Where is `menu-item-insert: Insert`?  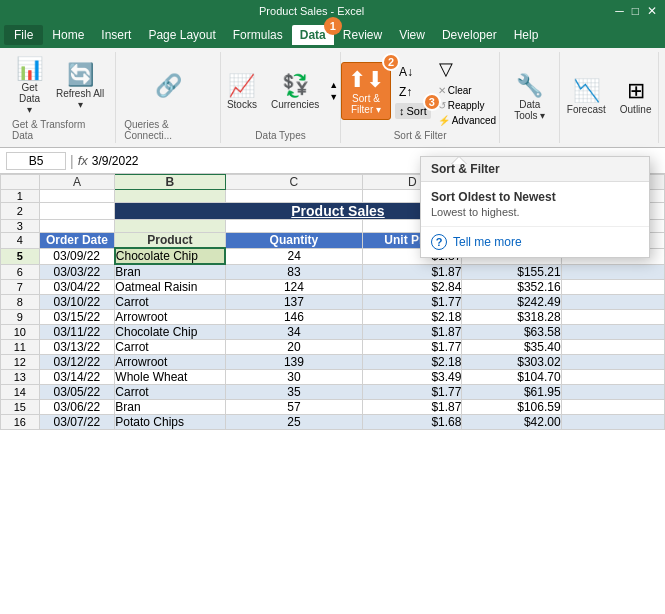 menu-item-insert: Insert is located at coordinates (116, 35).